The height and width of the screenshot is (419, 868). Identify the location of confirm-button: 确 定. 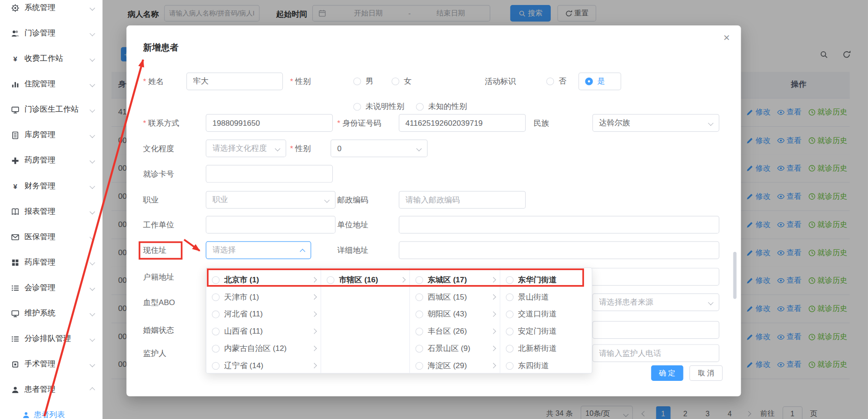
(667, 373).